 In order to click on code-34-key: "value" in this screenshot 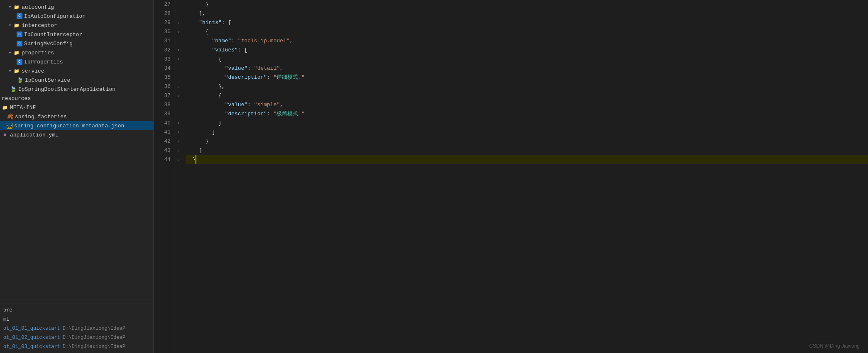, I will do `click(237, 68)`.